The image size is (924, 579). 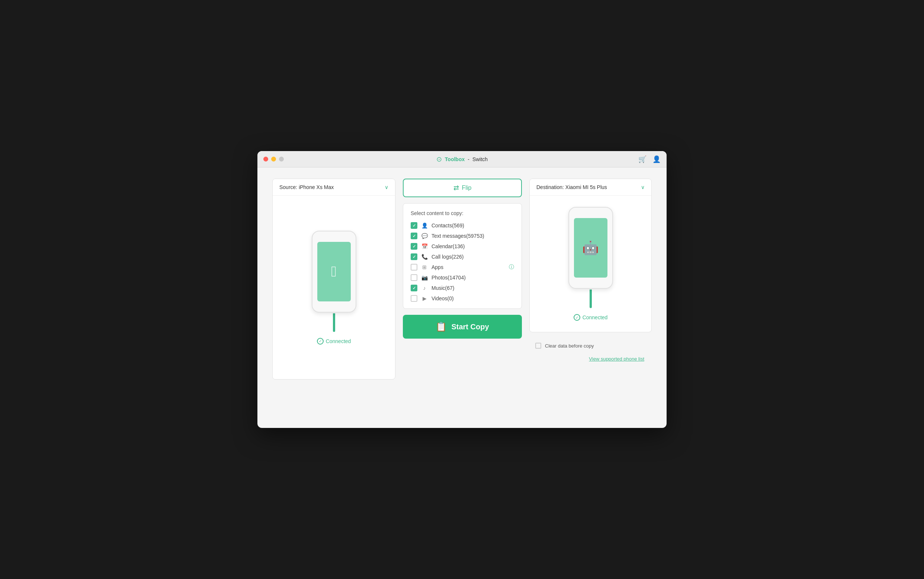 What do you see at coordinates (462, 236) in the screenshot?
I see `item-text-messages: 💬 Text messages(59753)` at bounding box center [462, 236].